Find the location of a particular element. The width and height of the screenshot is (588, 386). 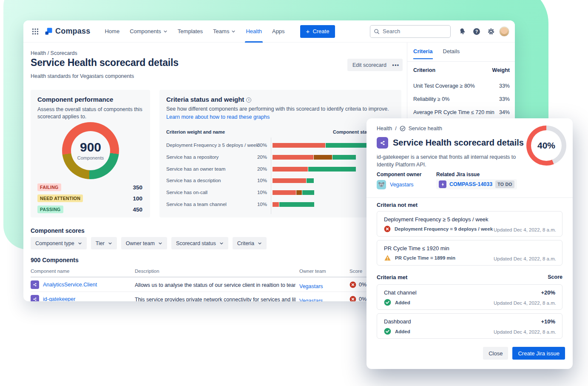

criterion-column-label: Criterion is located at coordinates (424, 70).